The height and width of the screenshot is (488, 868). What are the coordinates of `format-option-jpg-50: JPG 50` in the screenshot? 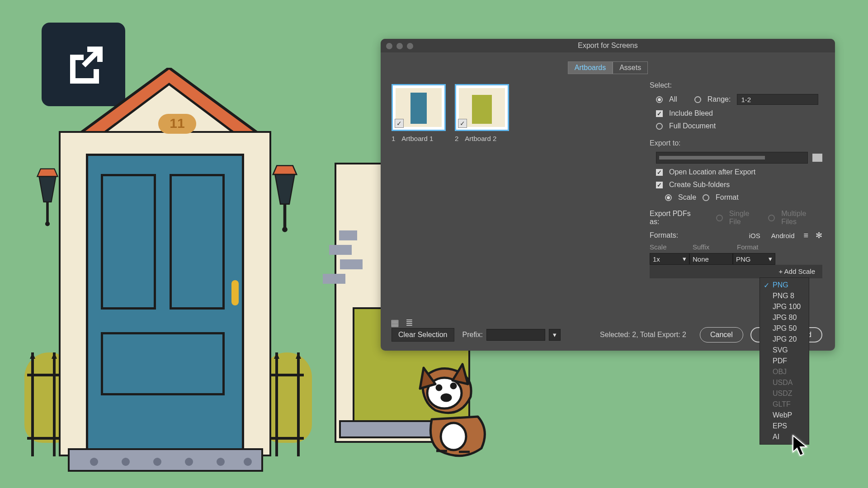 It's located at (784, 328).